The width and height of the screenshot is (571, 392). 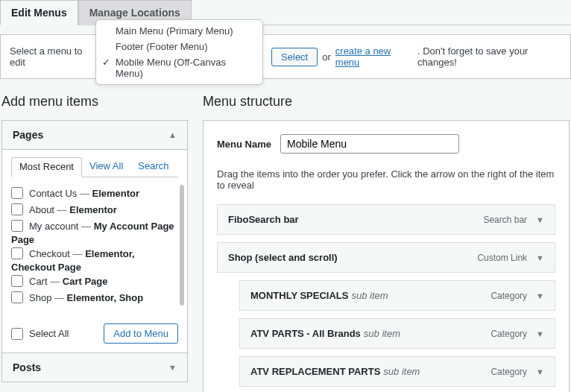 What do you see at coordinates (95, 136) in the screenshot?
I see `pages-accordion-header: Pages ▲` at bounding box center [95, 136].